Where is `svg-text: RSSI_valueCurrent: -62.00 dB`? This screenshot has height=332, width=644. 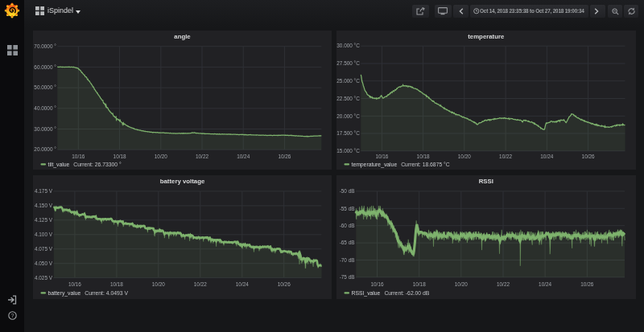 svg-text: RSSI_valueCurrent: -62.00 dB is located at coordinates (391, 293).